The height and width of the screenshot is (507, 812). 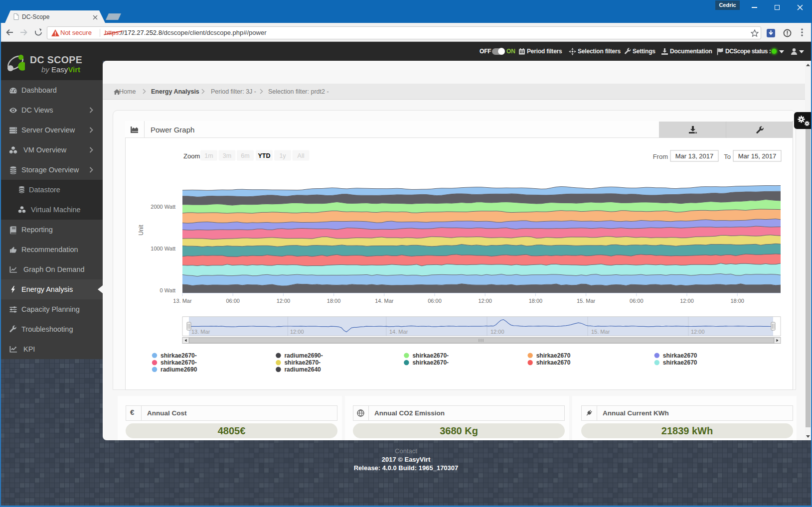 What do you see at coordinates (264, 156) in the screenshot?
I see `svg-text: YTD` at bounding box center [264, 156].